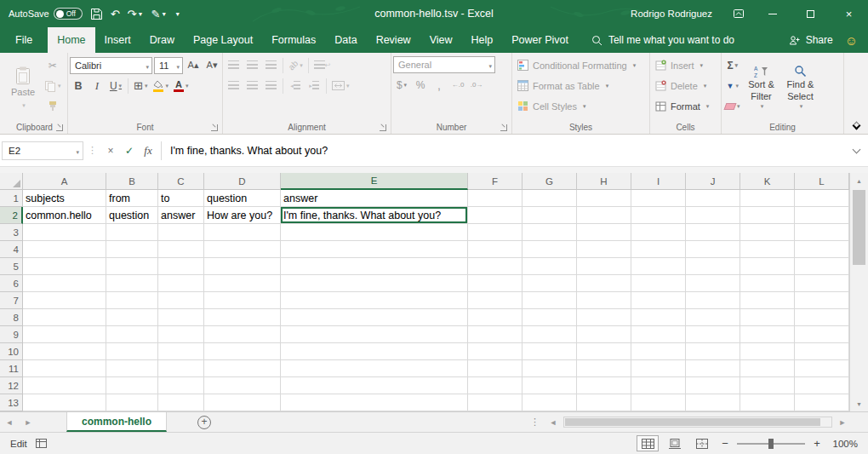 This screenshot has height=454, width=868. Describe the element at coordinates (580, 106) in the screenshot. I see `cell-styles-button: Cell Styles` at that location.